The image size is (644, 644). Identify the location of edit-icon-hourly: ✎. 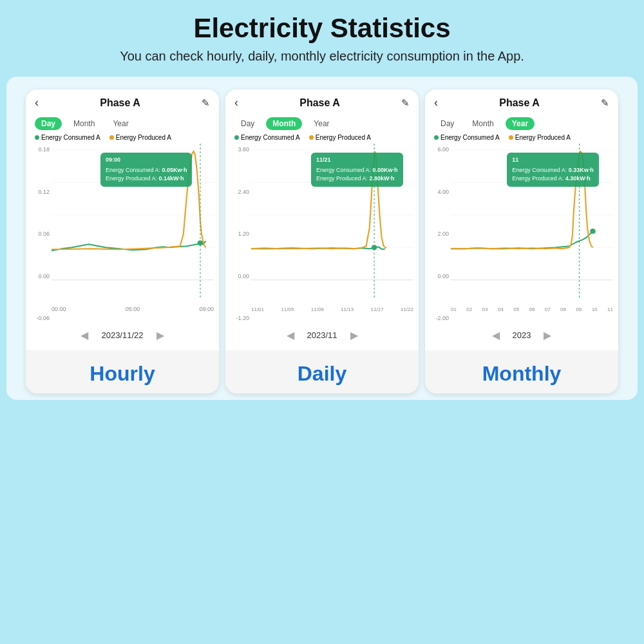
(206, 103).